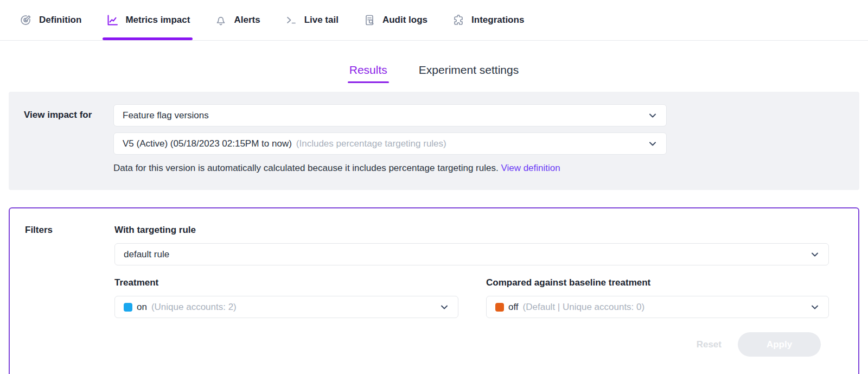  Describe the element at coordinates (513, 307) in the screenshot. I see `baseline-value: off` at that location.